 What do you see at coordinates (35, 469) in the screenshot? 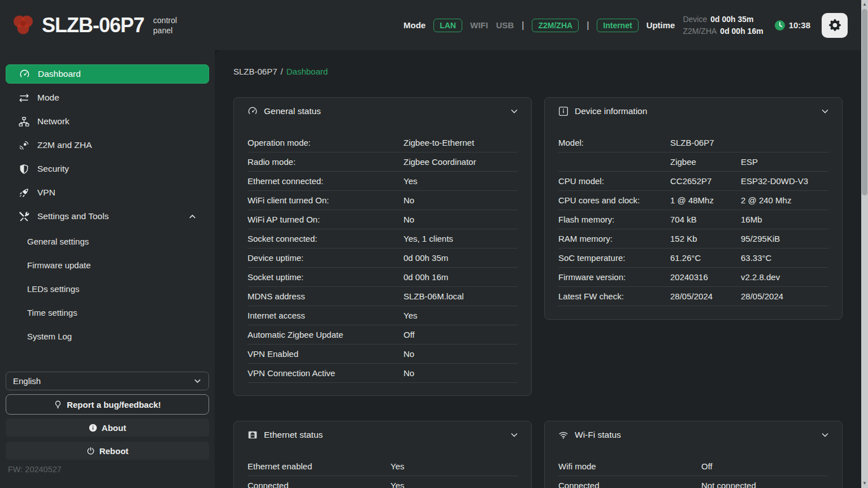
I see `firmware-version-label: FW: 20240527` at bounding box center [35, 469].